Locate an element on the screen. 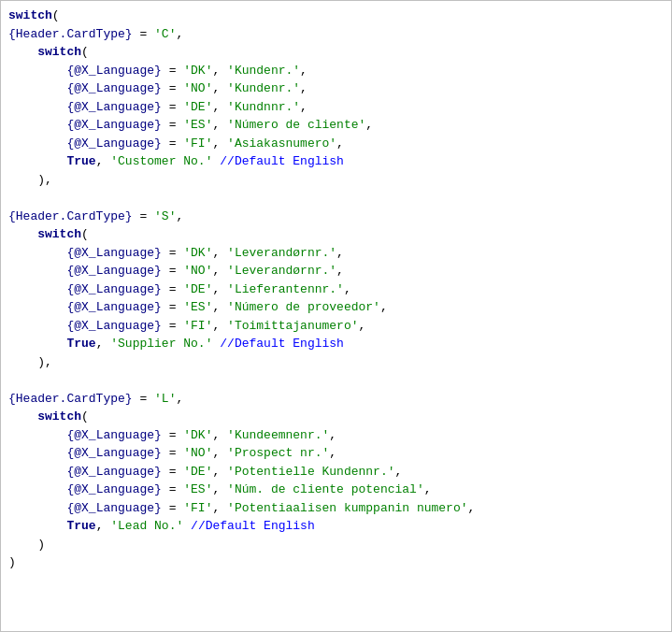 The image size is (672, 632). code-line: True, 'Supplier No.' //Default English is located at coordinates (336, 344).